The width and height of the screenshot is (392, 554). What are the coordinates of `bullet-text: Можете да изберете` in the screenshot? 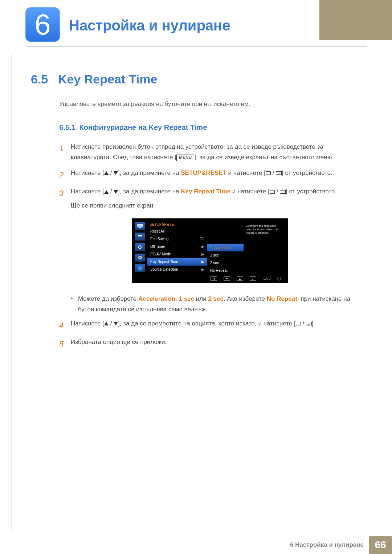 It's located at (108, 299).